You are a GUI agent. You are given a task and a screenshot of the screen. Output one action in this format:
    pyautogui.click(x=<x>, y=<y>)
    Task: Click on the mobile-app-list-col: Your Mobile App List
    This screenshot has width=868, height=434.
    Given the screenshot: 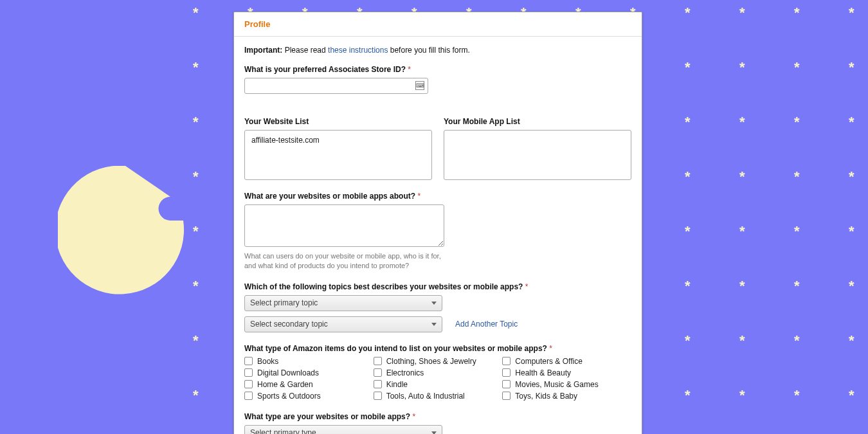 What is the action you would take?
    pyautogui.click(x=538, y=149)
    